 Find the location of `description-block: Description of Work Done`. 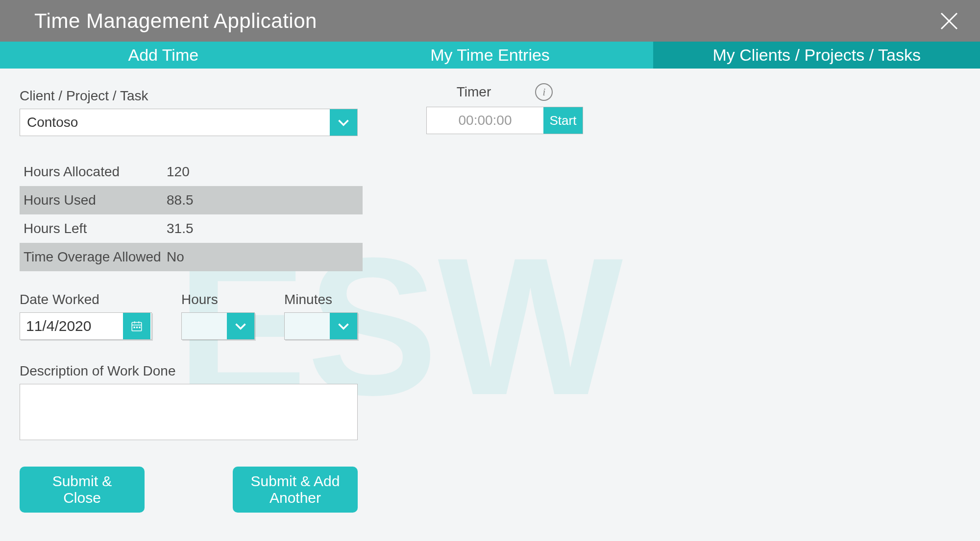

description-block: Description of Work Done is located at coordinates (490, 402).